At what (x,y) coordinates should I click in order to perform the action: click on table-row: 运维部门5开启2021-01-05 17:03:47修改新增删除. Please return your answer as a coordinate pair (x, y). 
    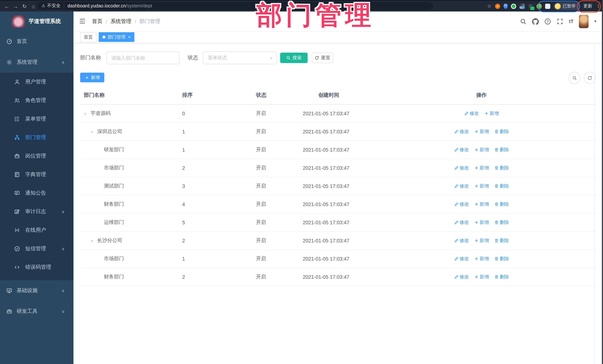
    Looking at the image, I should click on (338, 222).